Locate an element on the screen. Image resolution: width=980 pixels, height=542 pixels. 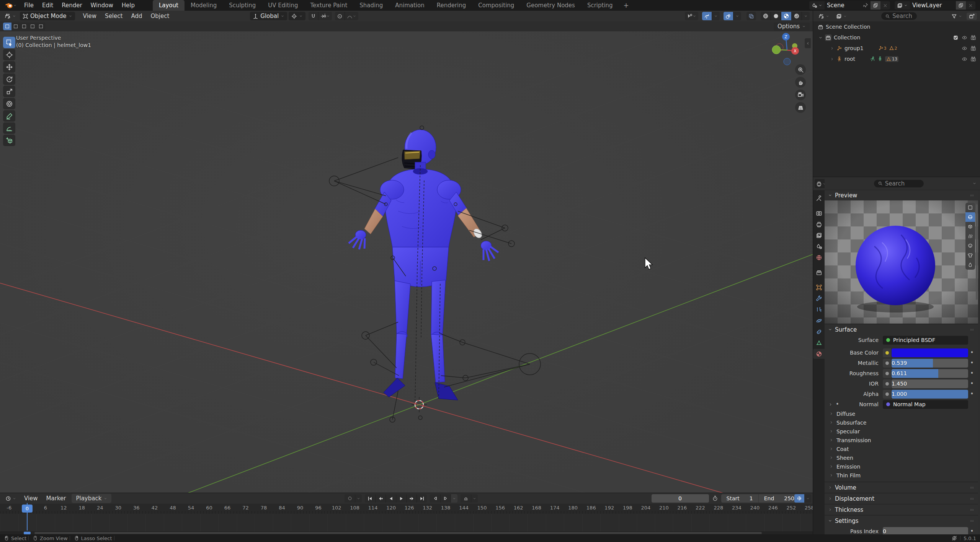
timeline-snap-button is located at coordinates (466, 498).